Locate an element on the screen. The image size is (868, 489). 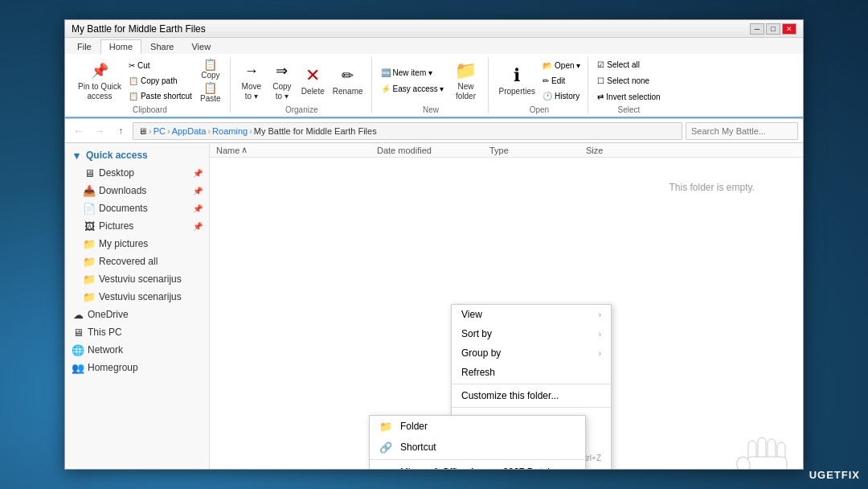
open-btn: 📂 Open ▾ is located at coordinates (561, 65).